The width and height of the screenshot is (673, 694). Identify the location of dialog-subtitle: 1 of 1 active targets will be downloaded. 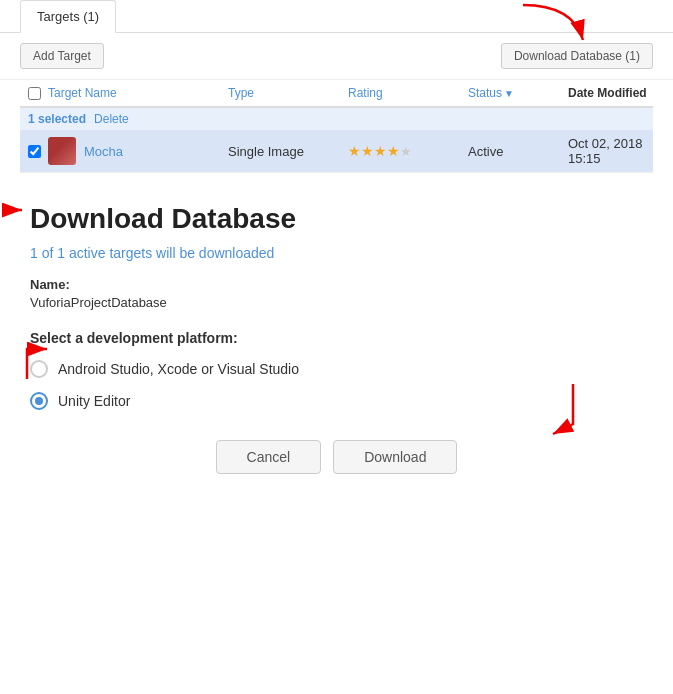
(336, 253).